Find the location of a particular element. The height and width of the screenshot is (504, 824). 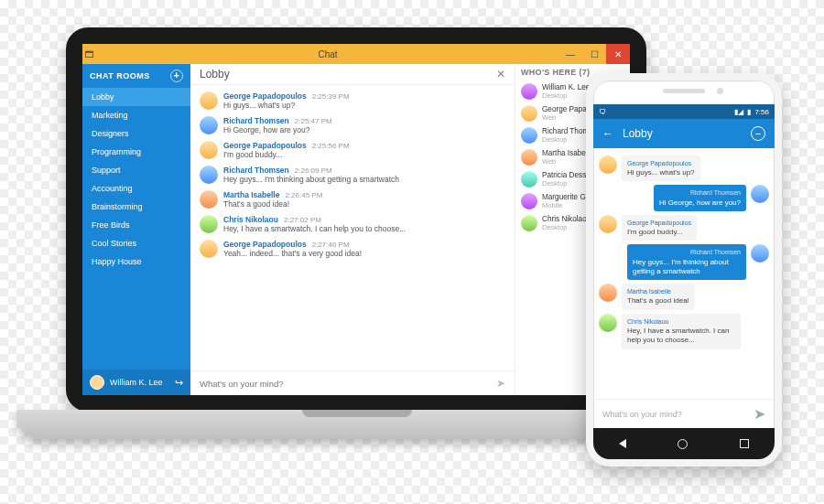

current-user-avatar is located at coordinates (97, 382).